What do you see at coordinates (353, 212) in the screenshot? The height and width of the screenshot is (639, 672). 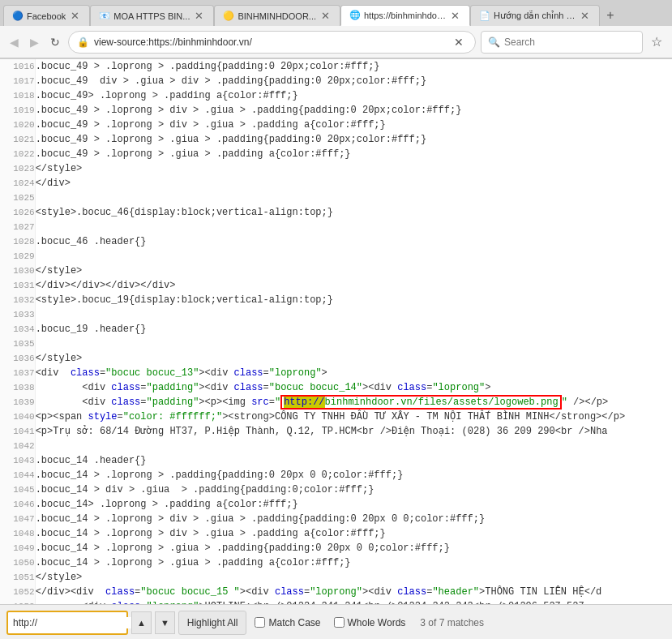 I see `code-line-content: <style>.bocuc_46{display:block;vertical-…` at bounding box center [353, 212].